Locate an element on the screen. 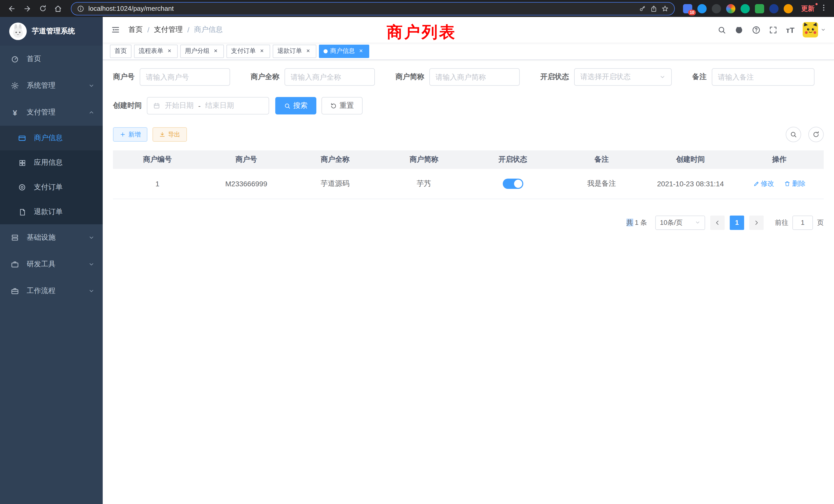  next-page-button is located at coordinates (756, 223).